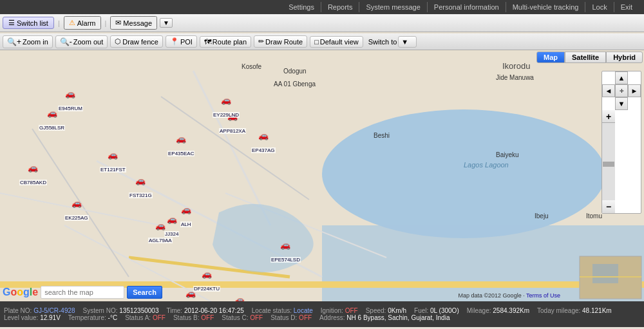  I want to click on nav-exit: Exit, so click(627, 7).